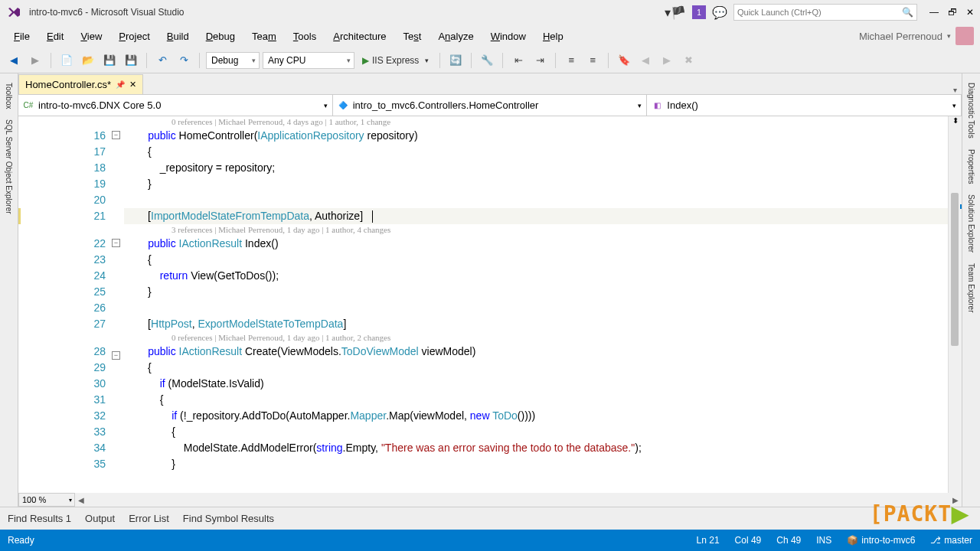 This screenshot has height=551, width=980. What do you see at coordinates (880, 540) in the screenshot?
I see `status-project: 📦intro-to-mvc6` at bounding box center [880, 540].